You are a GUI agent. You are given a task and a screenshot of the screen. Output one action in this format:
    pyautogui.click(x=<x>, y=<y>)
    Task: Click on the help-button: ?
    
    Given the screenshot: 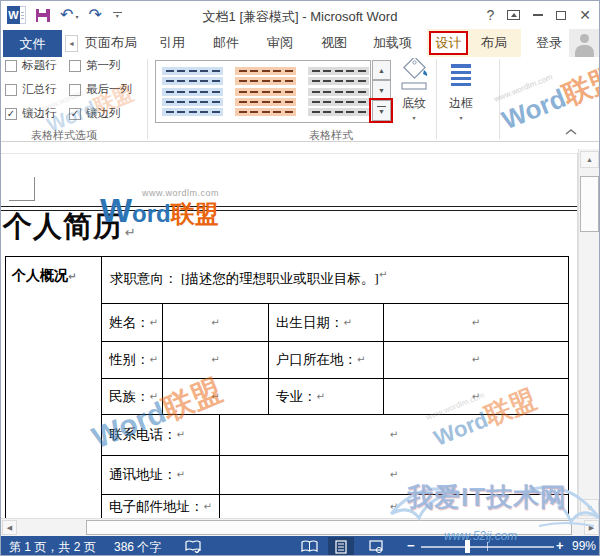 What is the action you would take?
    pyautogui.click(x=490, y=15)
    